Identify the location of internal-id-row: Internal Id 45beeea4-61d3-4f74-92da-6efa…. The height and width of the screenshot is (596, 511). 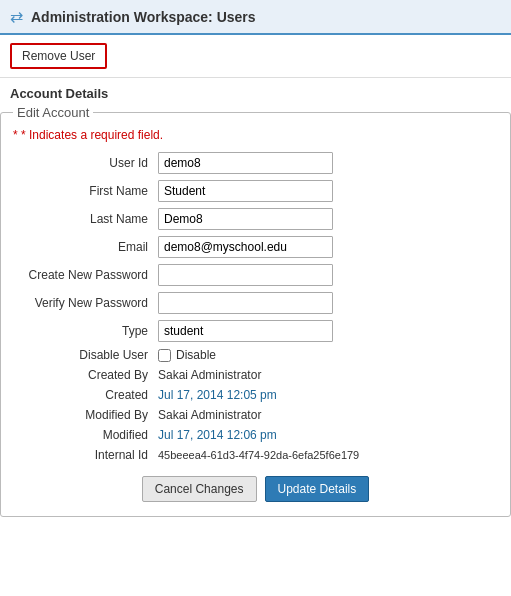
(256, 455).